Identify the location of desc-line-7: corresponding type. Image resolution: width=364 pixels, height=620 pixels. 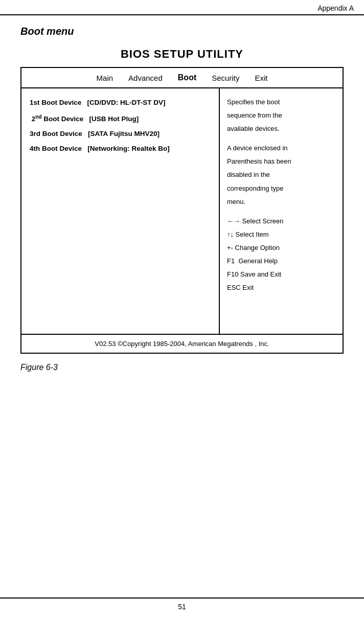
(281, 189).